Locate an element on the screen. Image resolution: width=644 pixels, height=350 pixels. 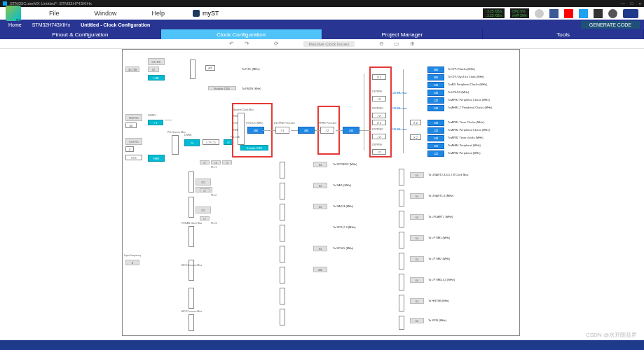
zoom-out-icon: ⊖ is located at coordinates (381, 44).